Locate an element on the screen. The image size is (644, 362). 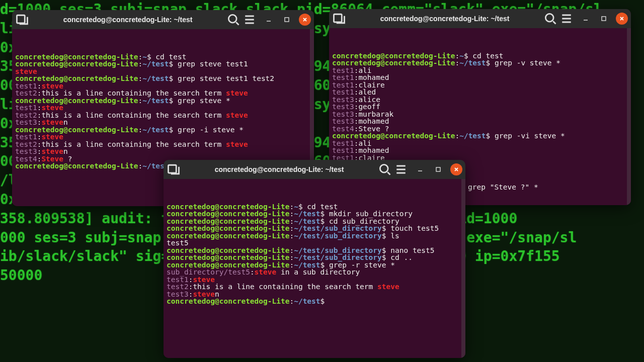
terminal-line: test3:alice is located at coordinates (480, 100).